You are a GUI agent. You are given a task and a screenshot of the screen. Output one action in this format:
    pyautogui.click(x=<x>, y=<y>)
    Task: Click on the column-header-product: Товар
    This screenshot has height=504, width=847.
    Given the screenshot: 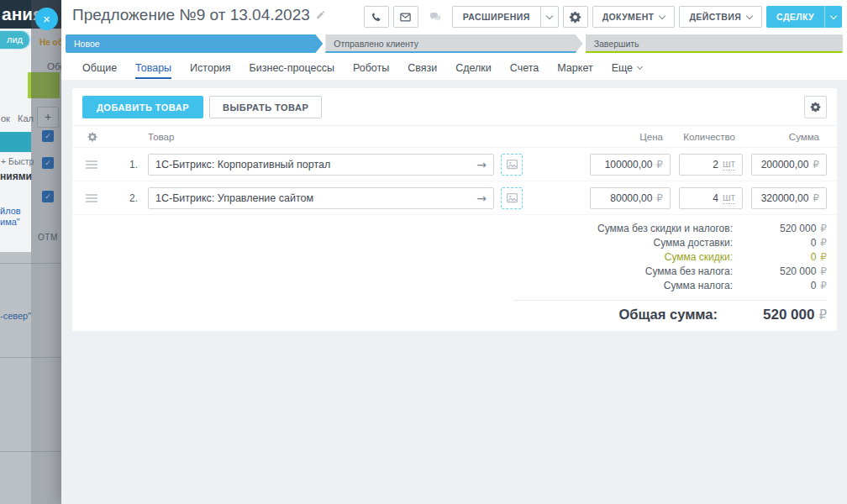 What is the action you would take?
    pyautogui.click(x=365, y=137)
    